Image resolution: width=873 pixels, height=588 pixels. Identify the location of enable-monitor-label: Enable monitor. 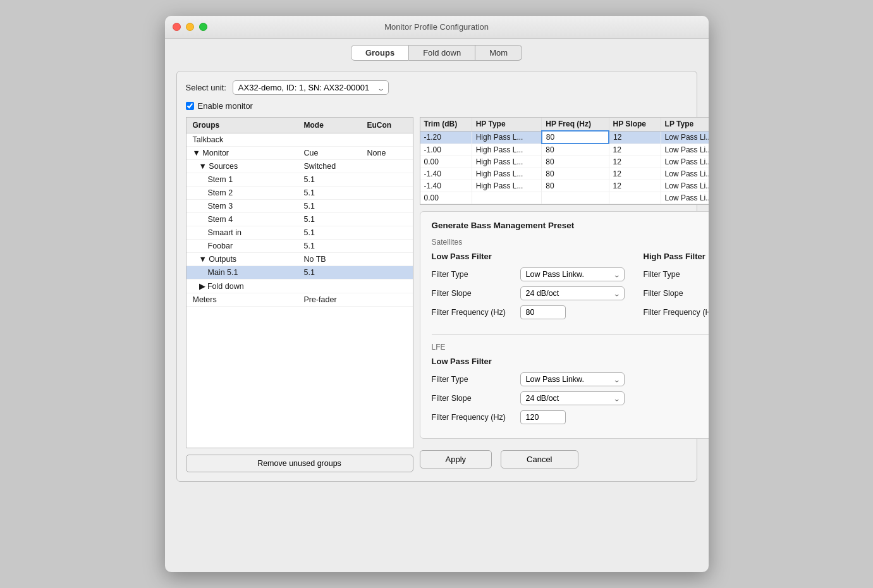
(225, 106).